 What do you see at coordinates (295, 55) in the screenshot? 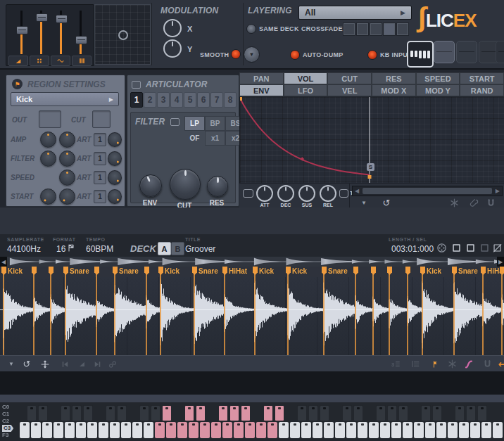
I see `auto-dump-led` at bounding box center [295, 55].